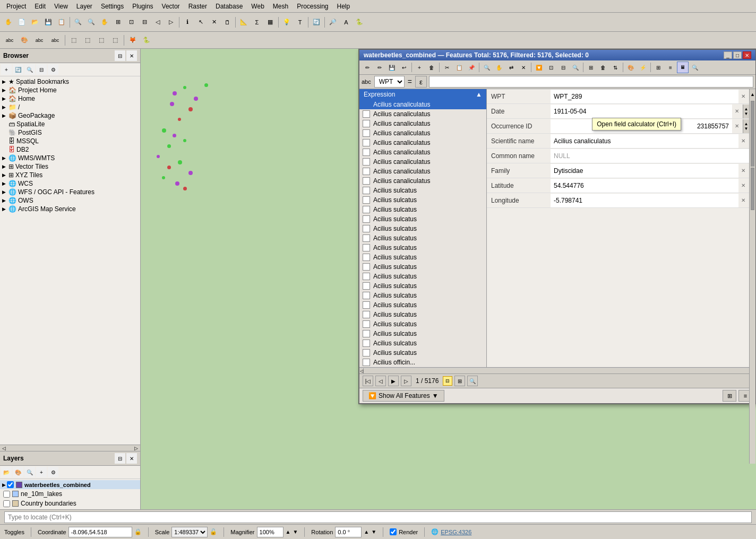  What do you see at coordinates (563, 67) in the screenshot?
I see `filter3-btn: ⊟` at bounding box center [563, 67].